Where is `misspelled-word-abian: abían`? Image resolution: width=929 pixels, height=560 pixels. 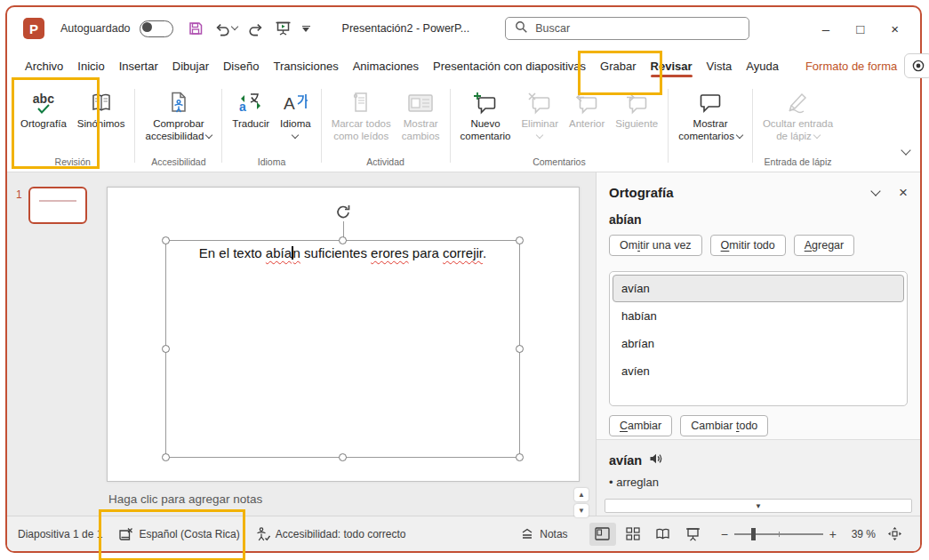 misspelled-word-abian: abían is located at coordinates (283, 252).